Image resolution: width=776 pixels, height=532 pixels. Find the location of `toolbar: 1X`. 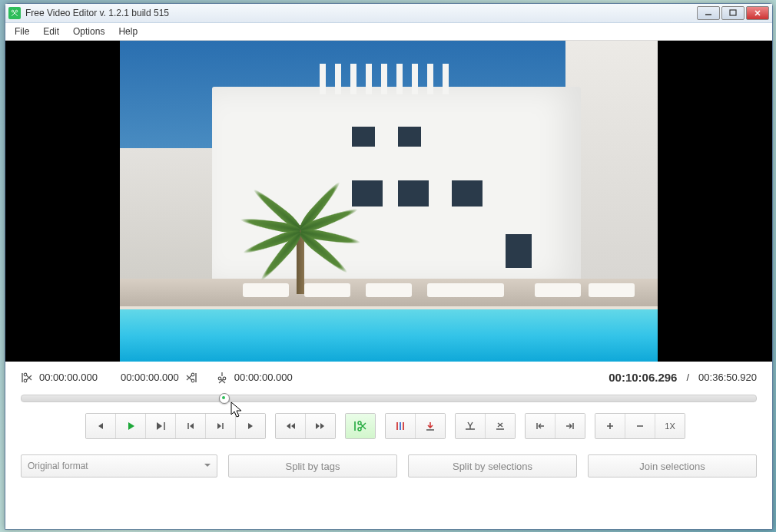

toolbar: 1X is located at coordinates (389, 426).